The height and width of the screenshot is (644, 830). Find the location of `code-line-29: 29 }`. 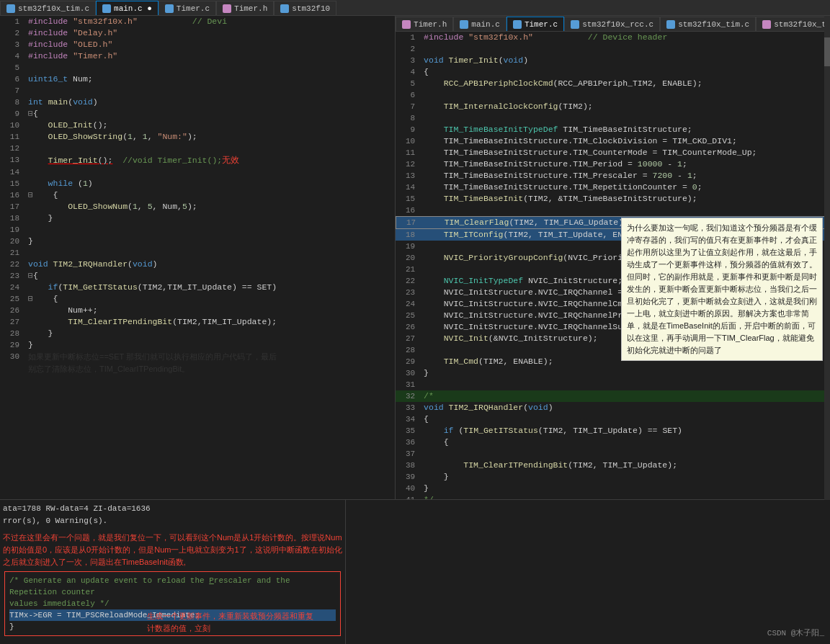

code-line-29: 29 } is located at coordinates (197, 345).